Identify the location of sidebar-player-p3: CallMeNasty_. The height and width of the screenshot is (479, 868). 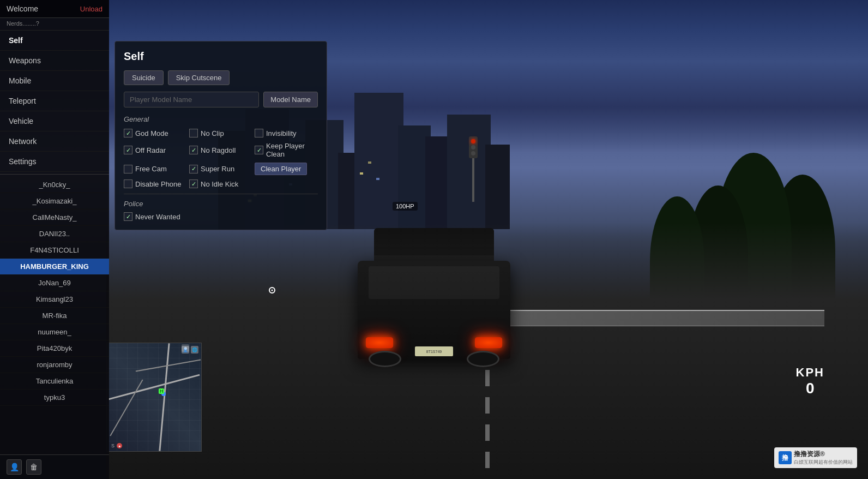
(55, 218).